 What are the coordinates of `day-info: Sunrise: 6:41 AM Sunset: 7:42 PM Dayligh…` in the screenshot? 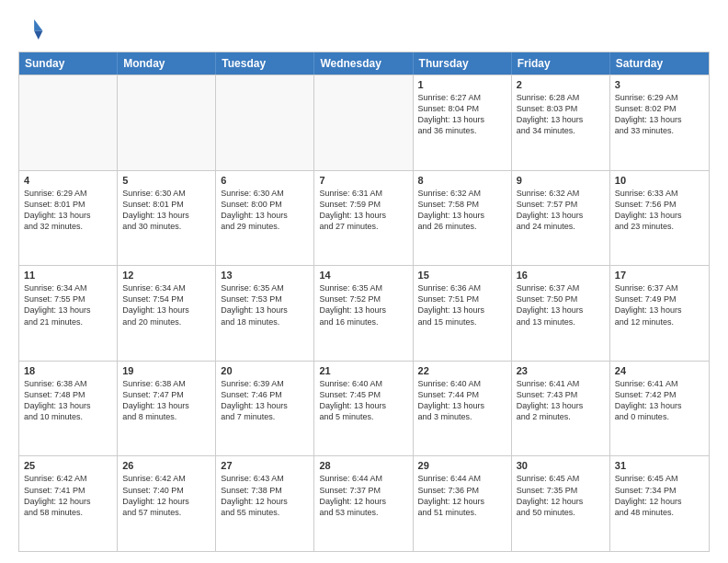 It's located at (660, 401).